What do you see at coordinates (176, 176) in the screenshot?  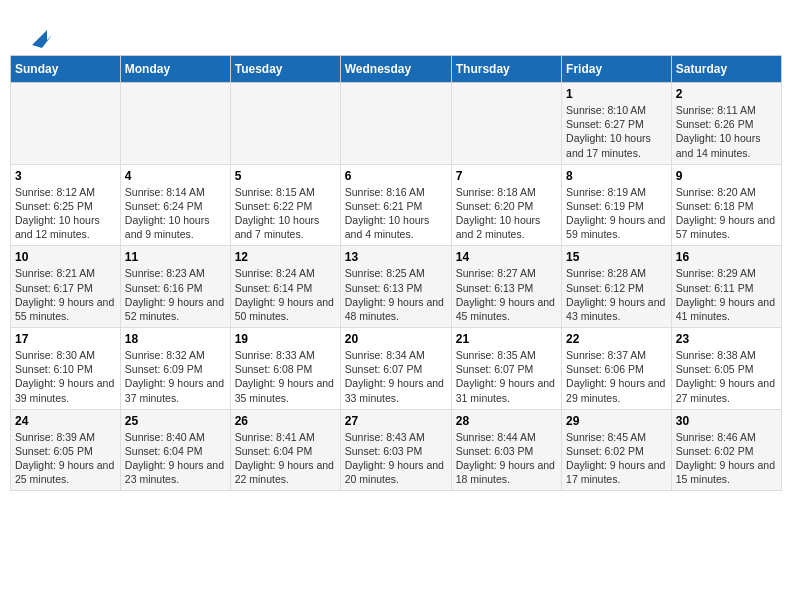 I see `day-number: 4` at bounding box center [176, 176].